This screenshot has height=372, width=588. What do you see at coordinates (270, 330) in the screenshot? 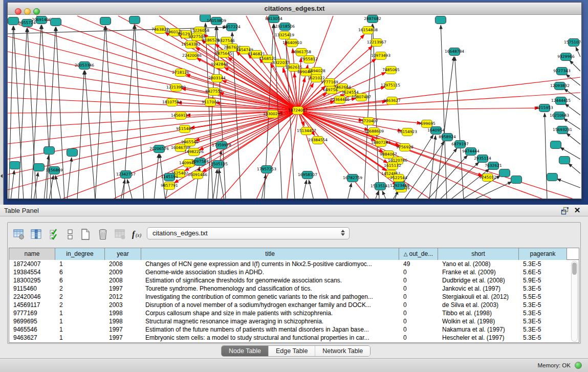
I see `cell-title: Estimation of the future numbers of pati…` at bounding box center [270, 330].